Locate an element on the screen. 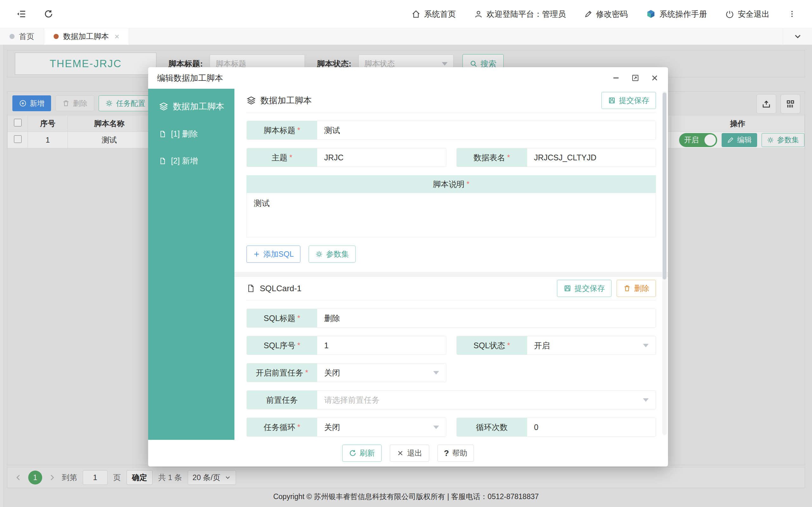 This screenshot has width=812, height=507. script-title-field: 脚本标题* 测试 is located at coordinates (451, 130).